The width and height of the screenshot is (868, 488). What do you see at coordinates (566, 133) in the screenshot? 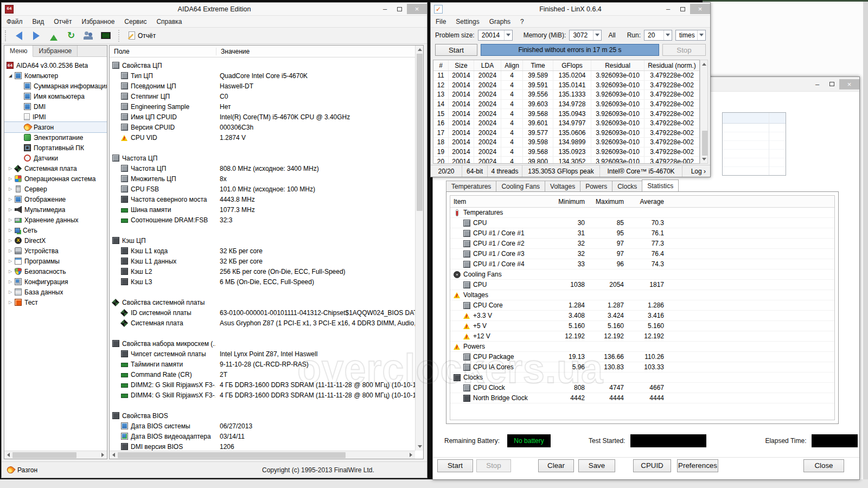
I see `results-row: 17 20014 20024 4 39.577 135.0606 3.92609…` at bounding box center [566, 133].